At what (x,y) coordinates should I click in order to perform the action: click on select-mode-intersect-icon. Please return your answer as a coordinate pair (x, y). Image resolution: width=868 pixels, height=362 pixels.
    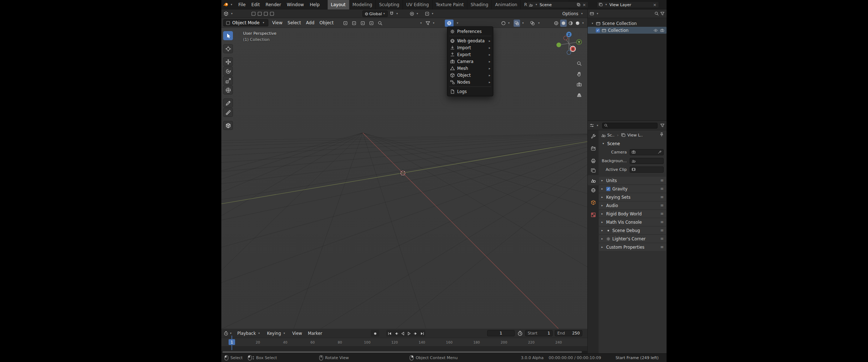
    Looking at the image, I should click on (272, 14).